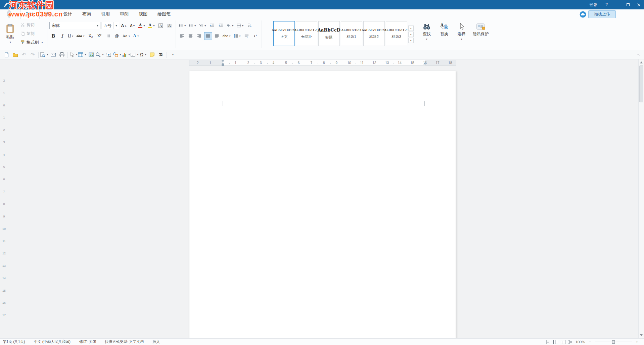 The height and width of the screenshot is (345, 644). I want to click on increase-indent-button, so click(221, 26).